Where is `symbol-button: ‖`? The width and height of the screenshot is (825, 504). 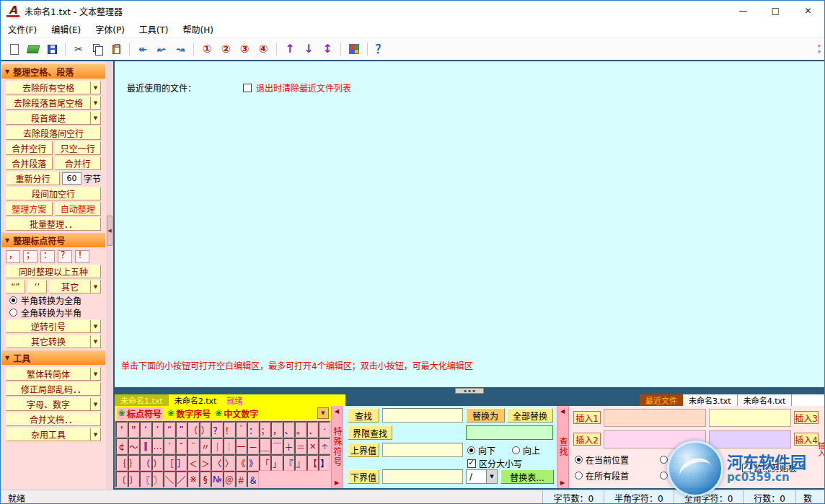 symbol-button: ‖ is located at coordinates (146, 446).